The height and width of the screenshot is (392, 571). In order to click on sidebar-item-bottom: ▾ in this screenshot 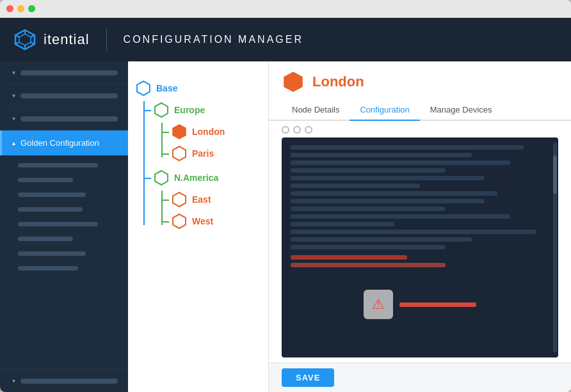, I will do `click(64, 381)`.